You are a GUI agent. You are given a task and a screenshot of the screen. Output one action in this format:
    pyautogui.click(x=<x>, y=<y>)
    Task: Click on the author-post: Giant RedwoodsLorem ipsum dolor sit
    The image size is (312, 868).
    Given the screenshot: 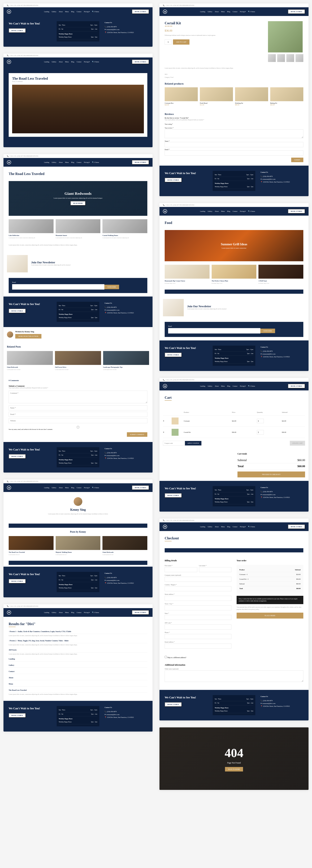 What is the action you would take?
    pyautogui.click(x=125, y=546)
    